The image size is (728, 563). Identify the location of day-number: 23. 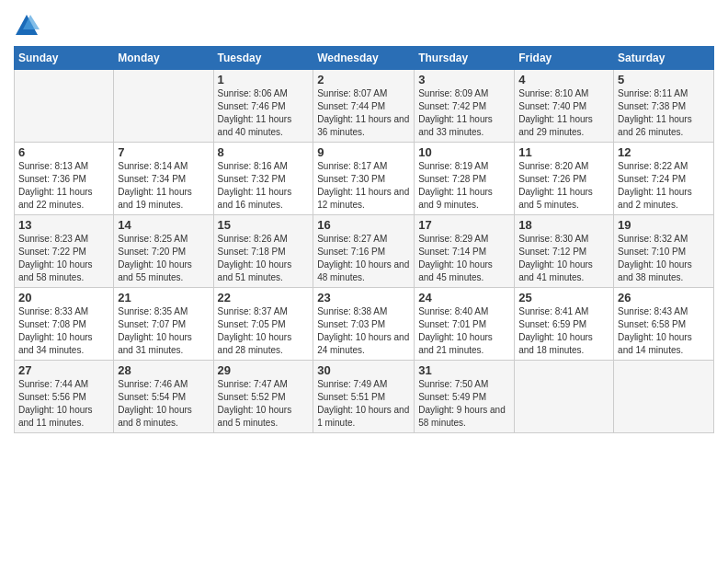
(364, 298).